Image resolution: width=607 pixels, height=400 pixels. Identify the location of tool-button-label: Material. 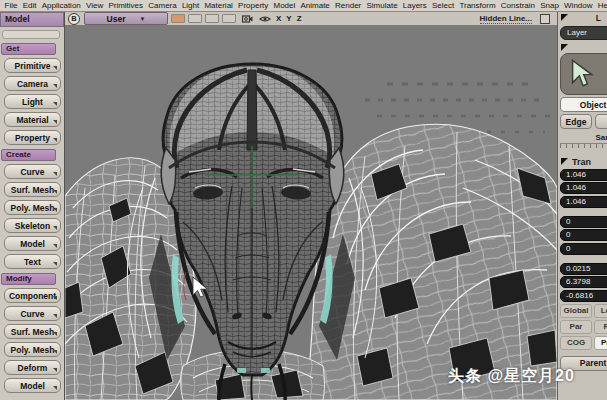
(32, 120).